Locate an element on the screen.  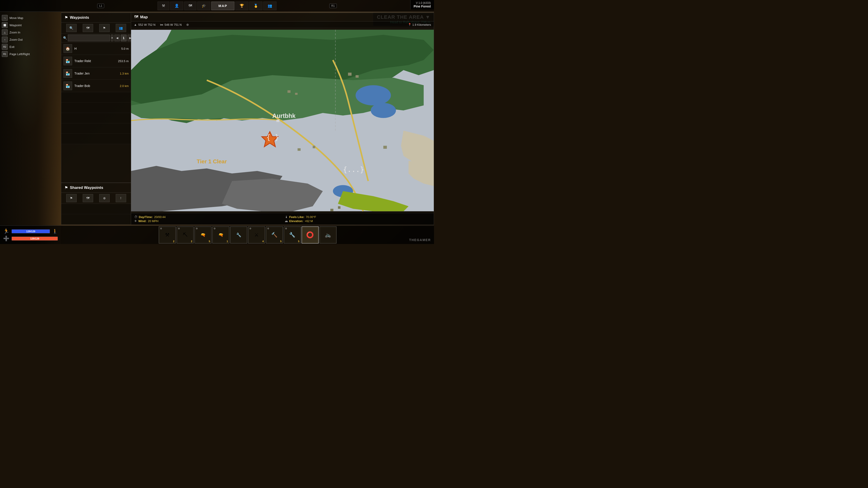
slot-icon-2: ⛏ is located at coordinates (185, 235).